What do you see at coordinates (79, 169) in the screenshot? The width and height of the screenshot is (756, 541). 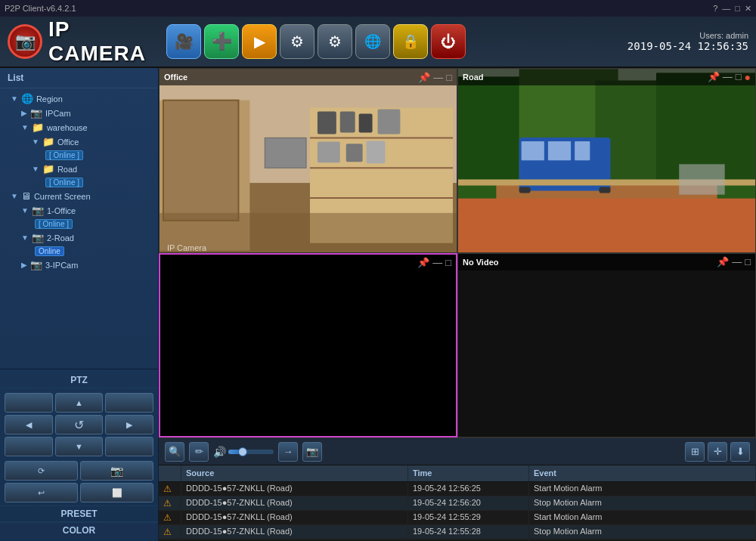 I see `sidebar-item-road: ▼ 📁 Road` at bounding box center [79, 169].